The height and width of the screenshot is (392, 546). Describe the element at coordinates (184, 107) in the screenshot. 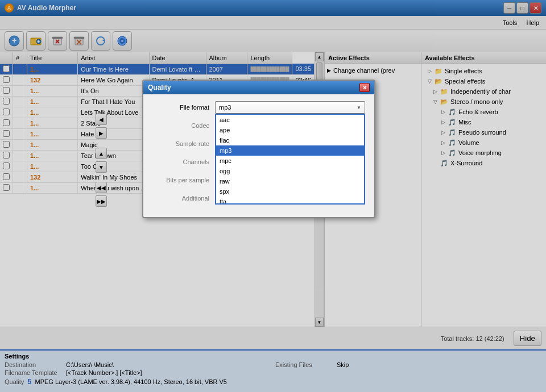

I see `file-format-label: File format` at that location.